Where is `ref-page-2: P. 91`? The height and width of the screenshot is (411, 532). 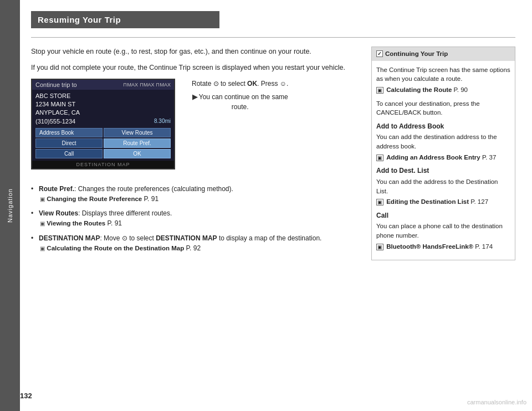 ref-page-2: P. 91 is located at coordinates (115, 223).